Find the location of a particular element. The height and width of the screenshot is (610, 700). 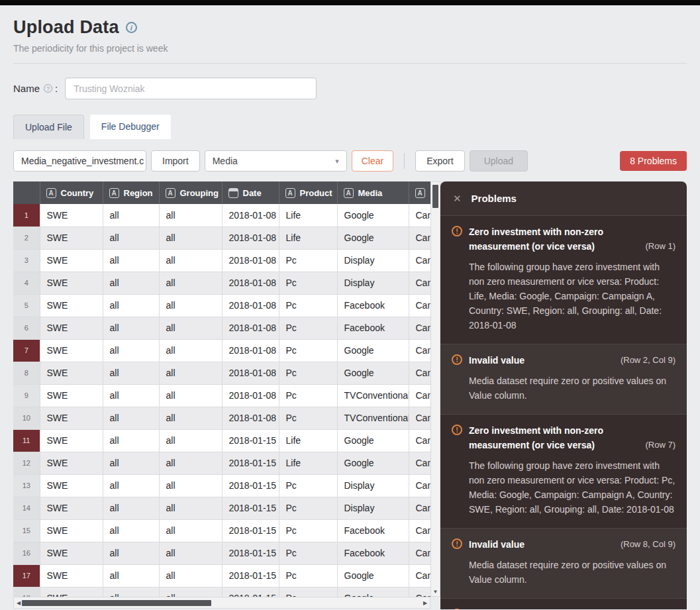

tab-upload-file: Upload File is located at coordinates (49, 127).